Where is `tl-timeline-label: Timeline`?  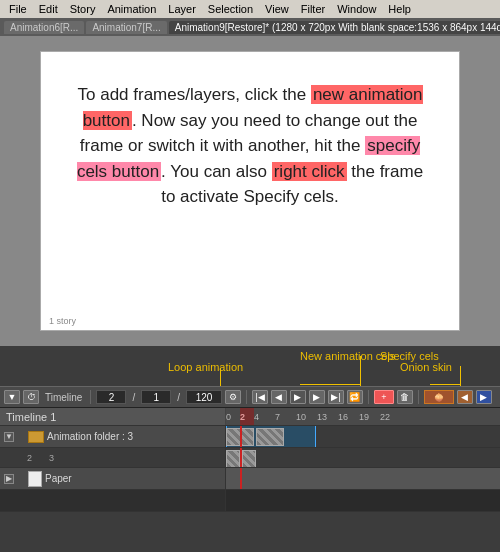
tl-timeline-label: Timeline is located at coordinates (64, 398).